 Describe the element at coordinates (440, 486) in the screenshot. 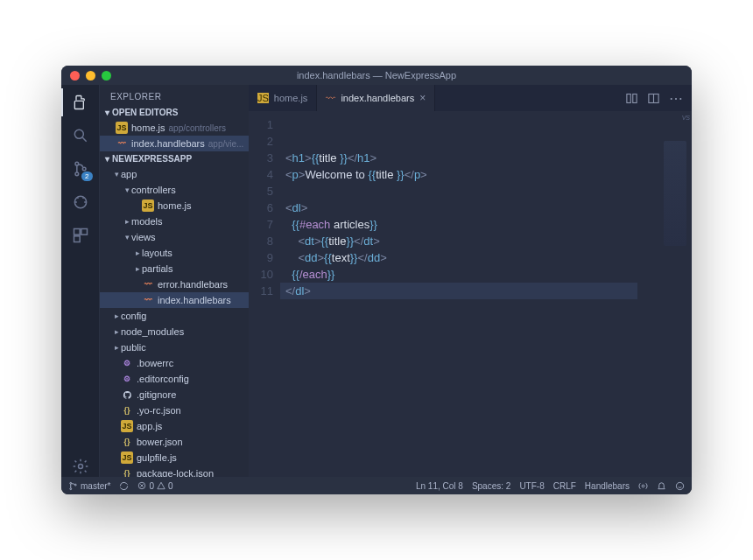

I see `cursor-position-status: Ln 11, Col 8` at that location.